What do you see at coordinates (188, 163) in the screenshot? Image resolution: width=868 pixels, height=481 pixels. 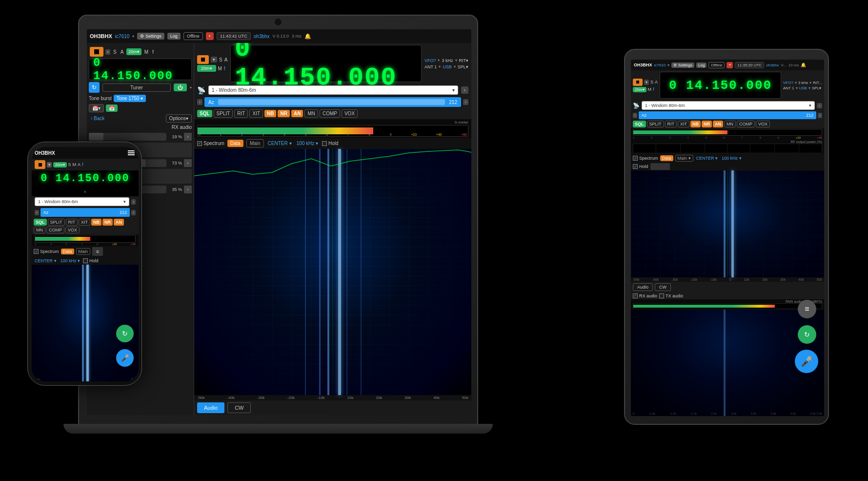 I see `slider-arrow-2: ›` at bounding box center [188, 163].